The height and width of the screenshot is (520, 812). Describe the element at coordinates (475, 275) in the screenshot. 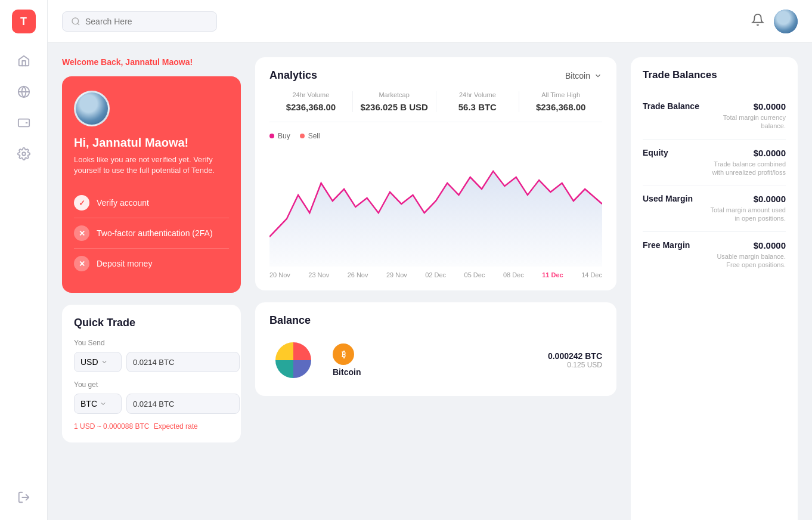

I see `chart-label-5: 05 Dec` at that location.